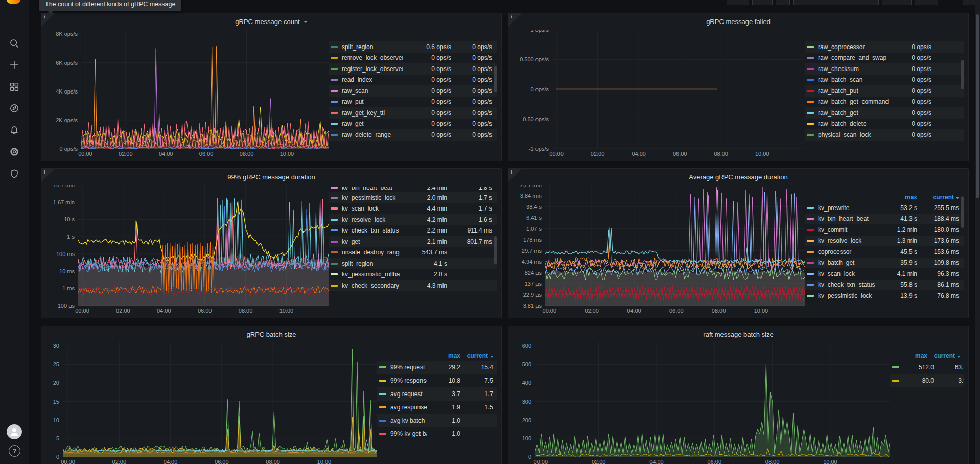 This screenshot has width=980, height=464. What do you see at coordinates (271, 21) in the screenshot?
I see `panel-header: gRPC message count` at bounding box center [271, 21].